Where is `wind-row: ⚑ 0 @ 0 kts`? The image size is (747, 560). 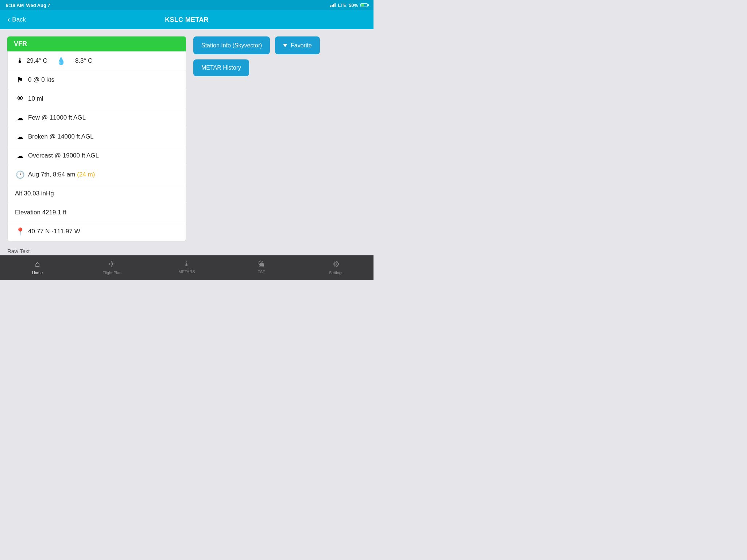 wind-row: ⚑ 0 @ 0 kts is located at coordinates (97, 80).